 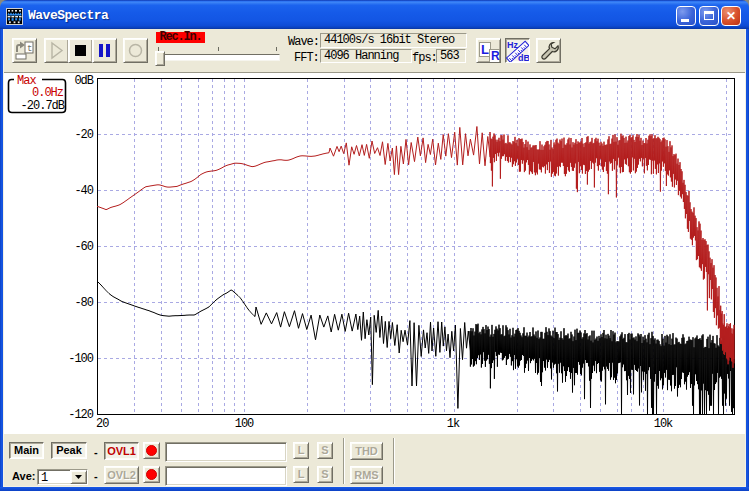 What do you see at coordinates (84, 135) in the screenshot?
I see `svg-text: -20` at bounding box center [84, 135].